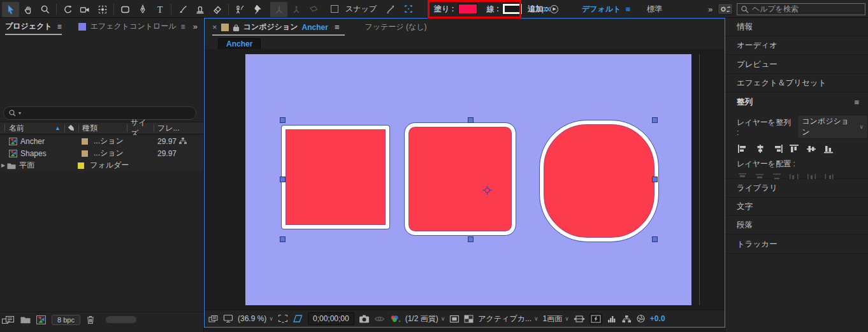 This screenshot has height=332, width=868. Describe the element at coordinates (99, 113) in the screenshot. I see `project-search-box: ▾` at that location.